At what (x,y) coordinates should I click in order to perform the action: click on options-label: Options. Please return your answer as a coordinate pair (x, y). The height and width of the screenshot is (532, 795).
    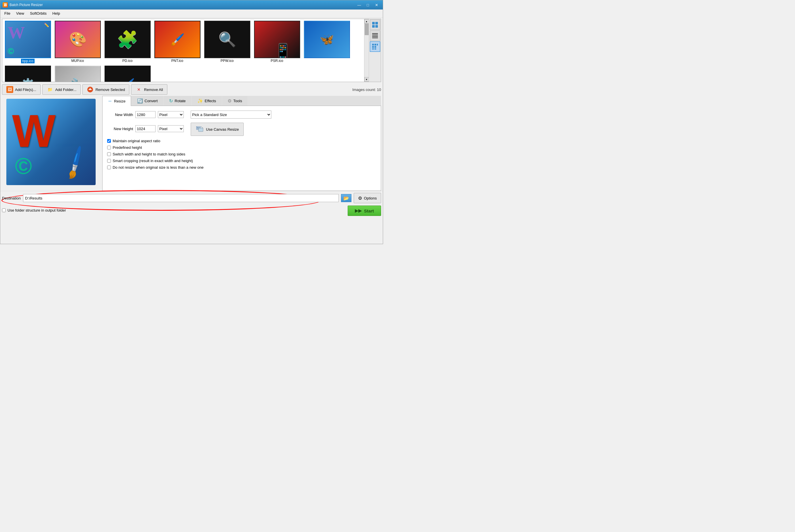
    Looking at the image, I should click on (370, 198).